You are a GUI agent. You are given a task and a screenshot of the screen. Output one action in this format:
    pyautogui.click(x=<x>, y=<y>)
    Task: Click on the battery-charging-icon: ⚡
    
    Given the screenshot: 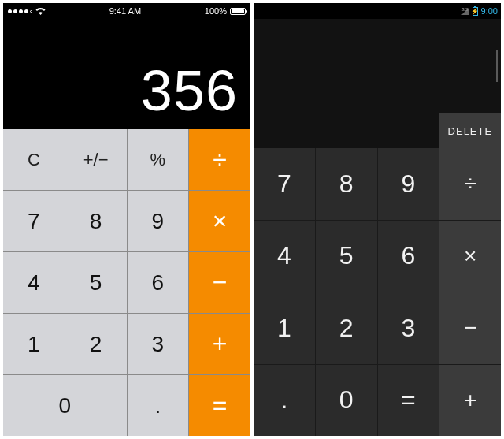 What is the action you would take?
    pyautogui.click(x=476, y=11)
    